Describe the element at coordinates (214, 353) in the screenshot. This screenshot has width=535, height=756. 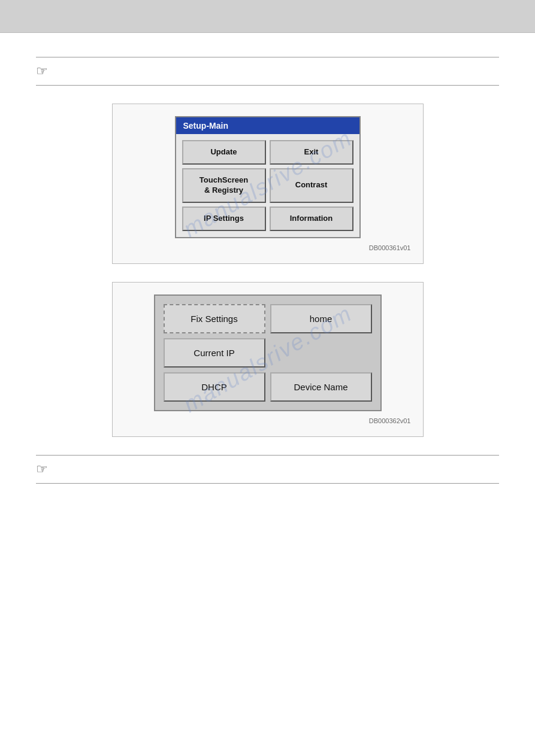
I see `current-ip-button: Current IP` at that location.